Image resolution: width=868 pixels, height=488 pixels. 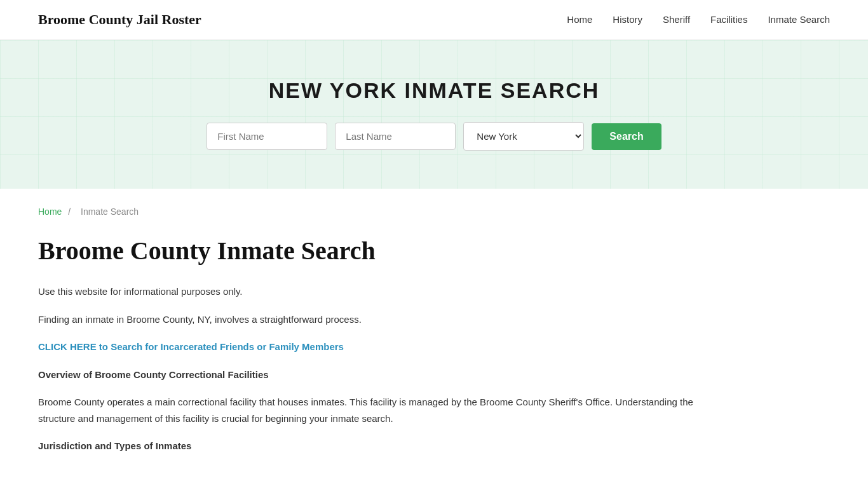 What do you see at coordinates (799, 19) in the screenshot?
I see `nav-inmate-search: Inmate Search` at bounding box center [799, 19].